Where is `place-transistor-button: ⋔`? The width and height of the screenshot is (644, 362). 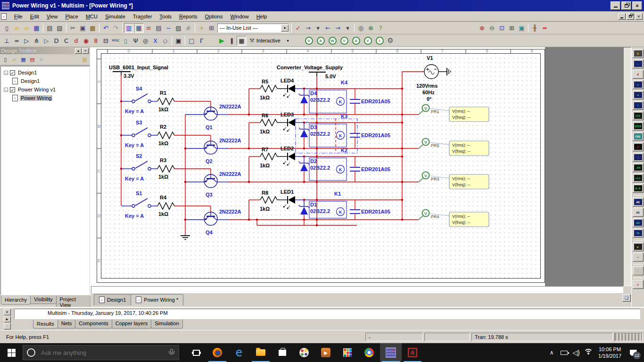
place-transistor-button: ⋔ is located at coordinates (37, 41).